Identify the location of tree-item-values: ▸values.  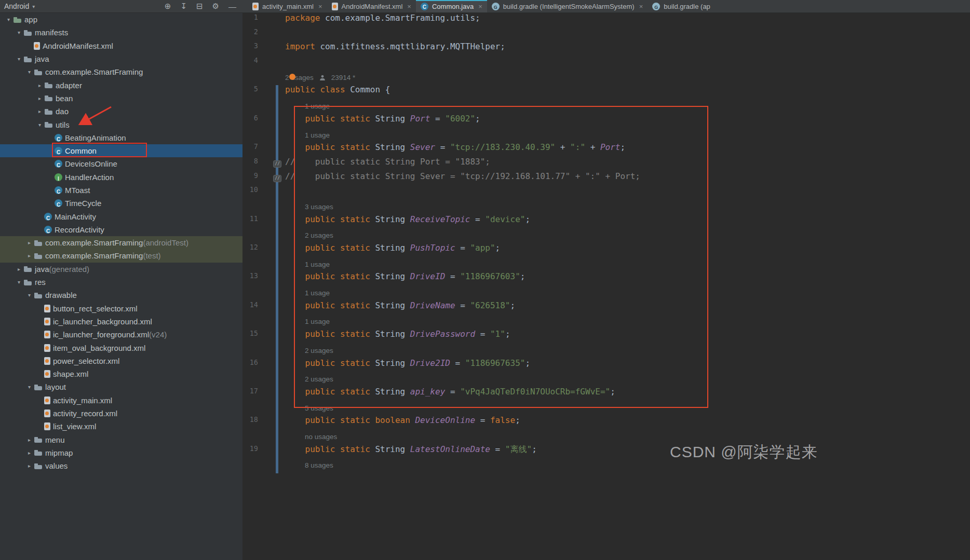
(122, 466).